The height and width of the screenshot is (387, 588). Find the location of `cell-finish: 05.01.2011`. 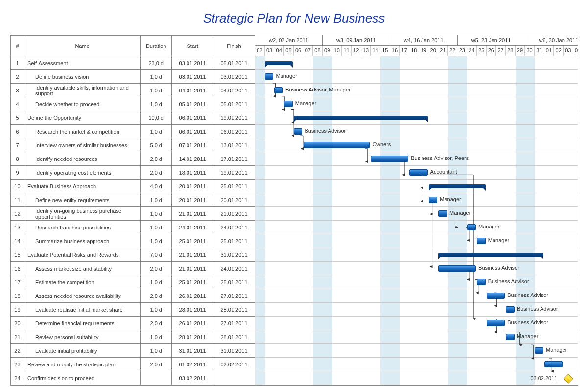

cell-finish: 05.01.2011 is located at coordinates (234, 63).